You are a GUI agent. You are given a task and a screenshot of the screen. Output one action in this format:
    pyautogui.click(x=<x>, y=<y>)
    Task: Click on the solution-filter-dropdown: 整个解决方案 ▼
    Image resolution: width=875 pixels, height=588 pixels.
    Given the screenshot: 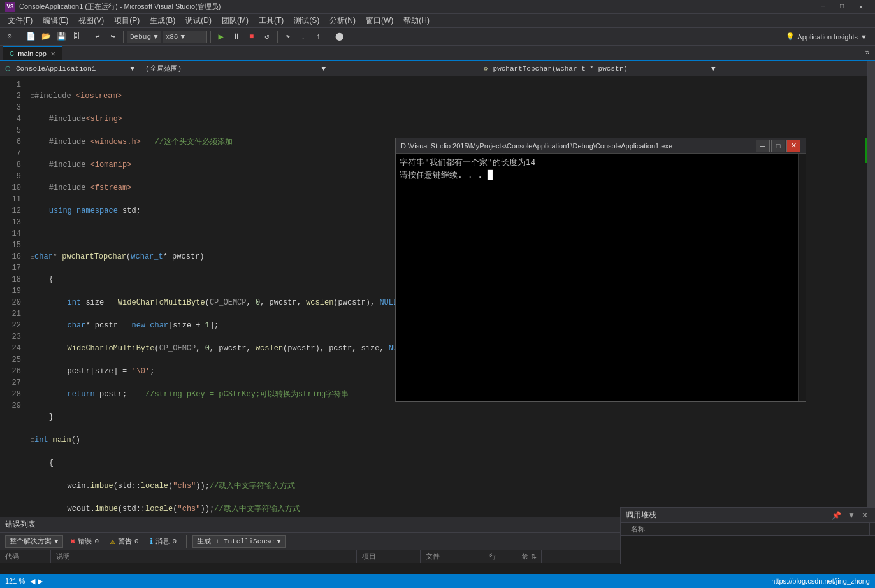 What is the action you would take?
    pyautogui.click(x=34, y=541)
    